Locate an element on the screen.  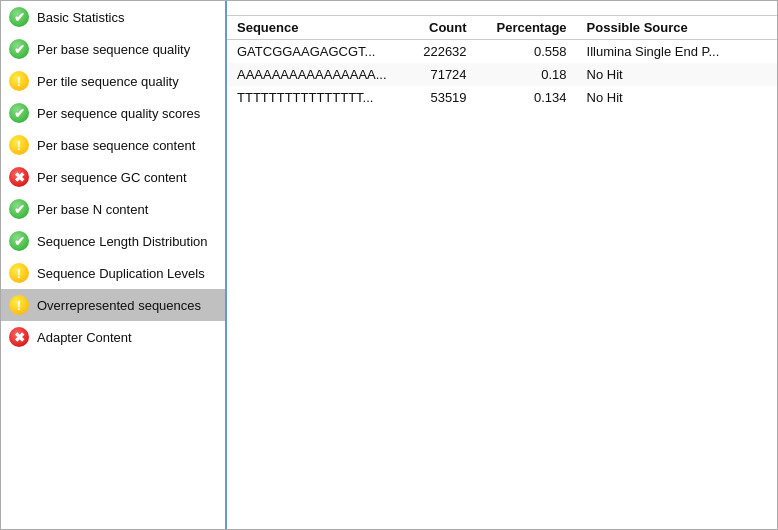
cell-sequence: GATCGGAAGAGCGT... is located at coordinates (312, 52).